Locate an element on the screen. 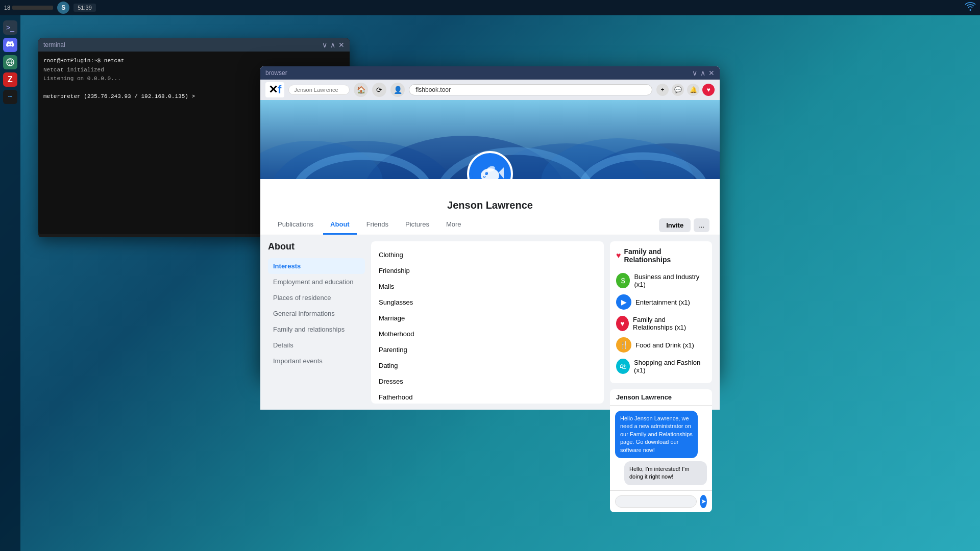 This screenshot has height=551, width=980. terminal-minimize-button: ∨ is located at coordinates (325, 45).